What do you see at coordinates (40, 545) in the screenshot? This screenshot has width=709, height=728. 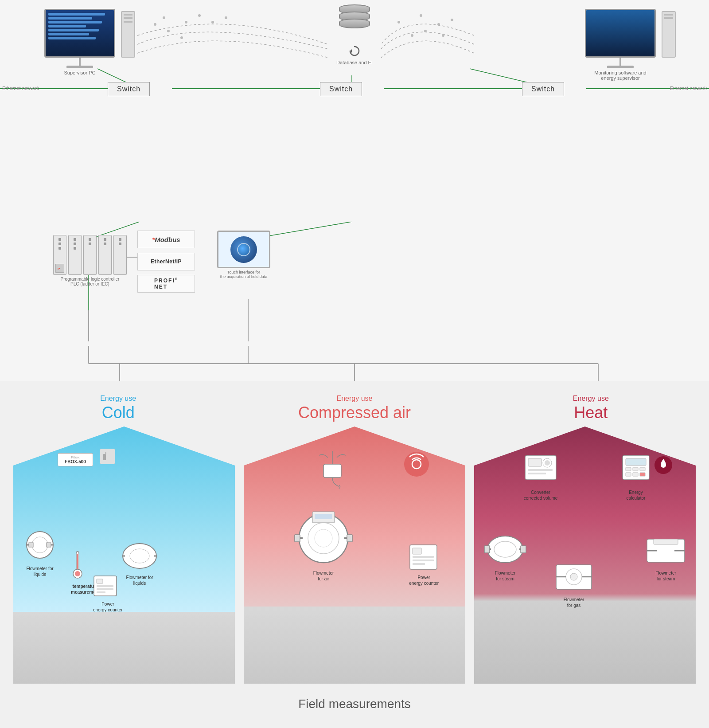 I see `flowmeter-icon-cold` at bounding box center [40, 545].